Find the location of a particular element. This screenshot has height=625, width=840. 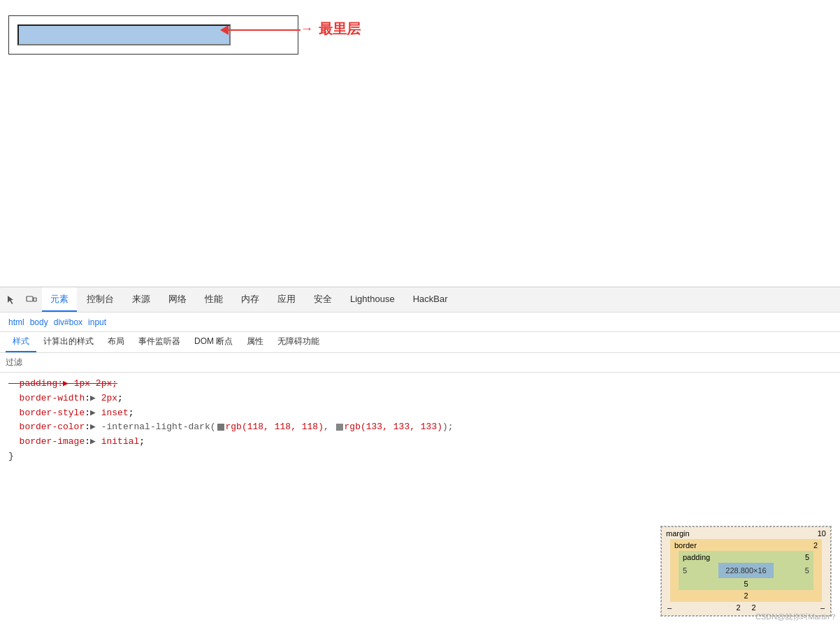

bm-right-border: 2 is located at coordinates (754, 608).